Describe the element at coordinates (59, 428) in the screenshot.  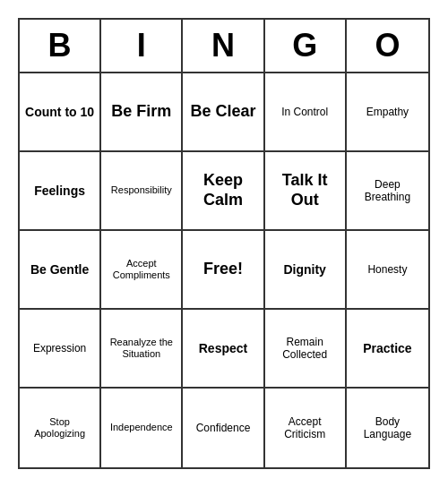
I see `cell-label: Stop Apologizing` at that location.